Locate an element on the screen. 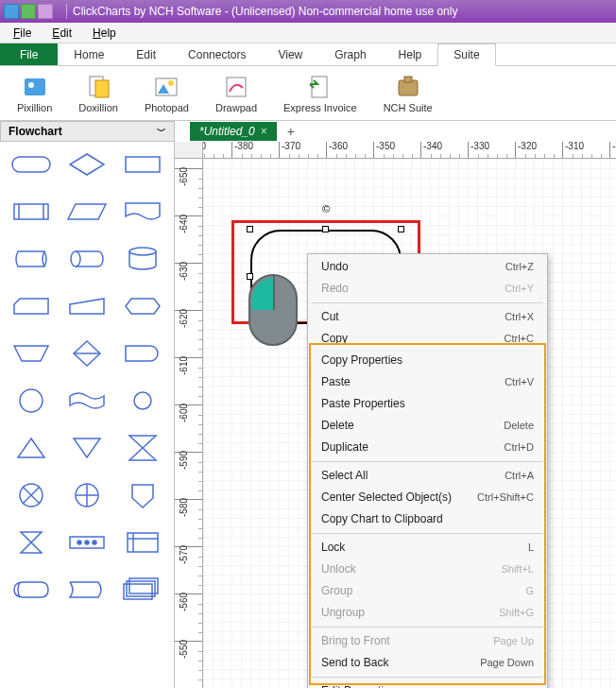 The width and height of the screenshot is (616, 688). context-menu-shortcut: Ctrl+Shift+C is located at coordinates (505, 497).